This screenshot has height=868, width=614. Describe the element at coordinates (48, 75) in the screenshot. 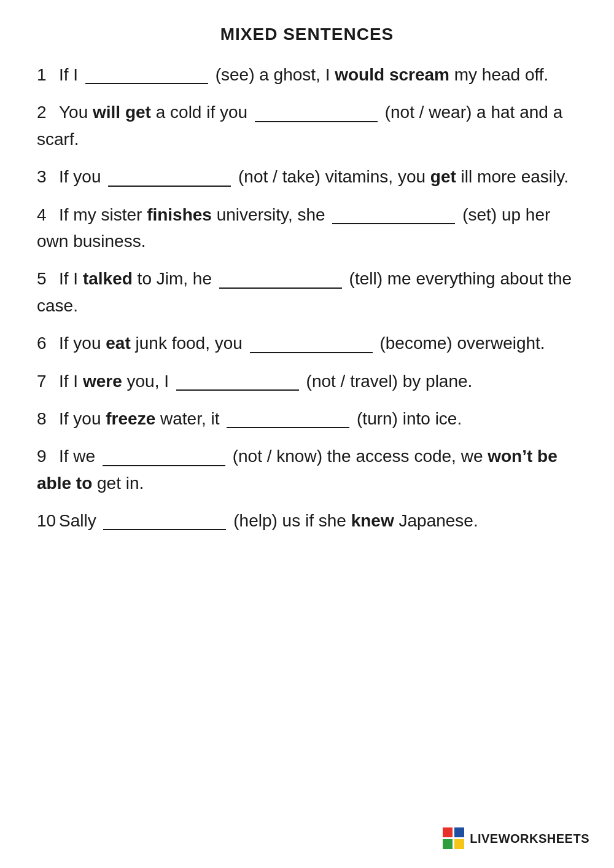

I see `sentence-number: 1` at that location.